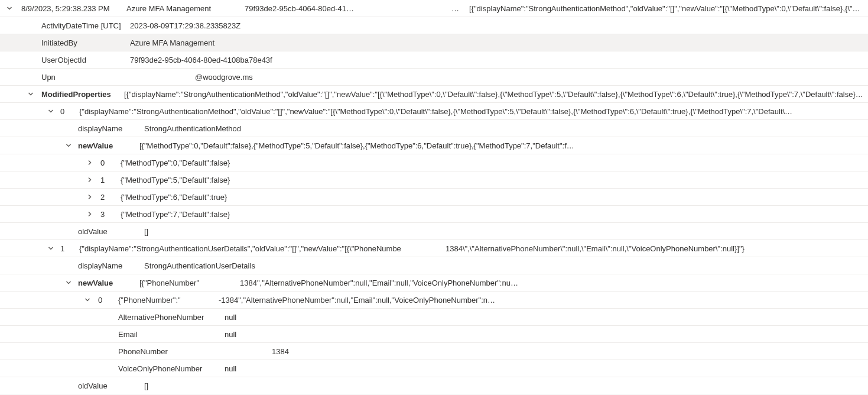 The width and height of the screenshot is (868, 395). Describe the element at coordinates (496, 95) in the screenshot. I see `field-value: [{"displayName":"StrongAuthenticationMet…` at that location.